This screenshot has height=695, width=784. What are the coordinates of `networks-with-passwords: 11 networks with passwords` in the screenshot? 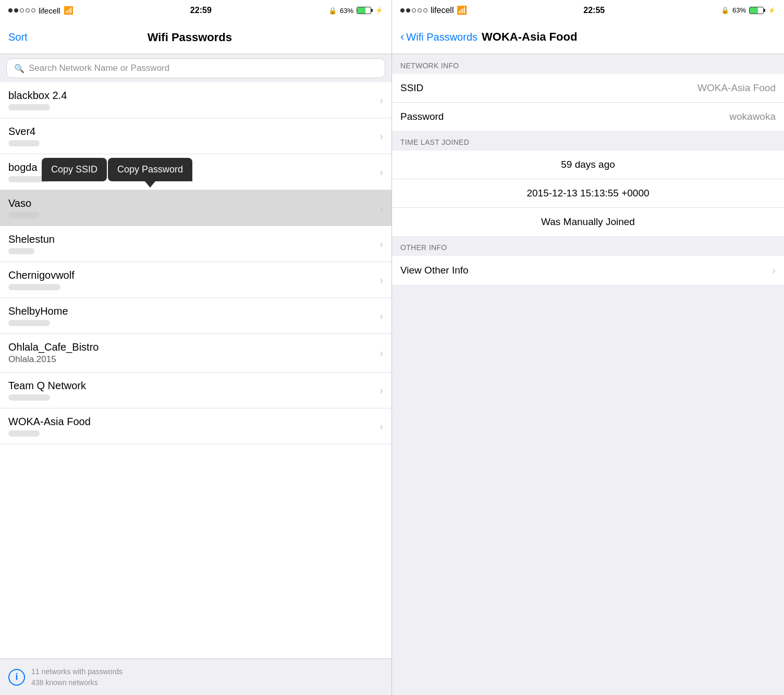 It's located at (77, 672).